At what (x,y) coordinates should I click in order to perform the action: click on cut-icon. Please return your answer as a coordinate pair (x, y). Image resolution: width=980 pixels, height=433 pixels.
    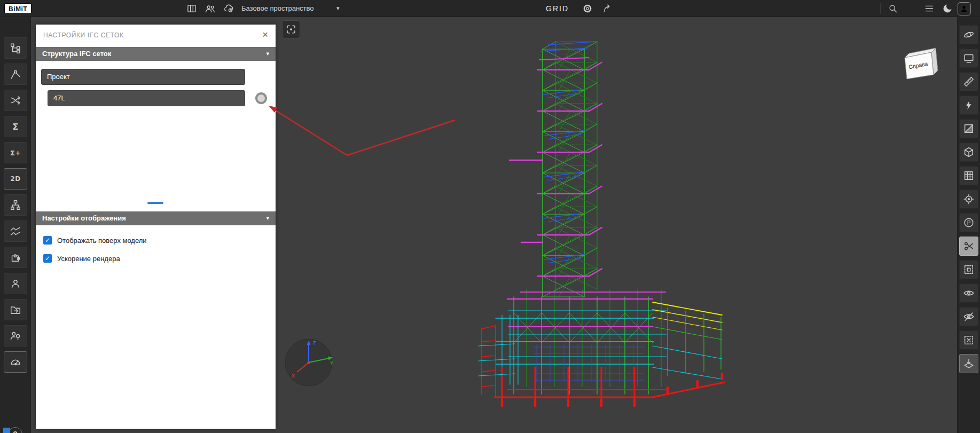
    Looking at the image, I should click on (969, 246).